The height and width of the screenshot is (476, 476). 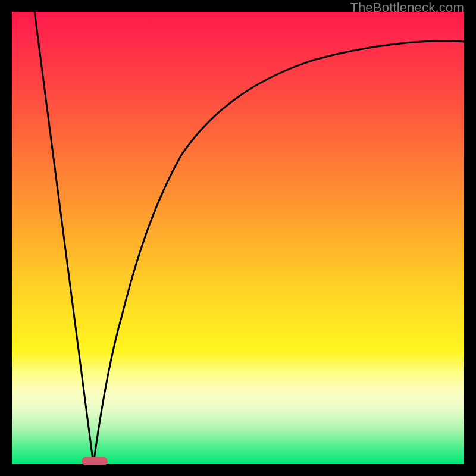 What do you see at coordinates (95, 461) in the screenshot?
I see `minimum-marker` at bounding box center [95, 461].